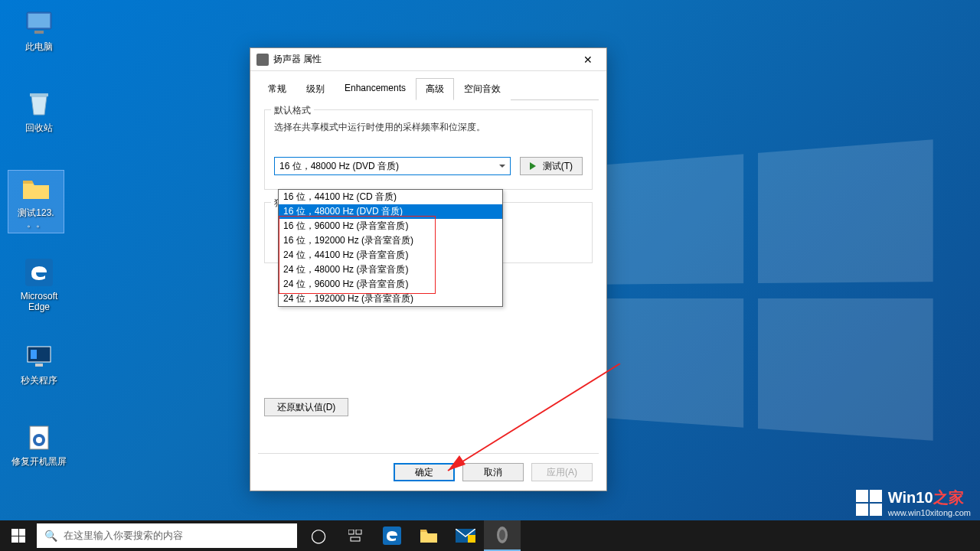  Describe the element at coordinates (502, 536) in the screenshot. I see `taskbar-sound-icon` at that location.